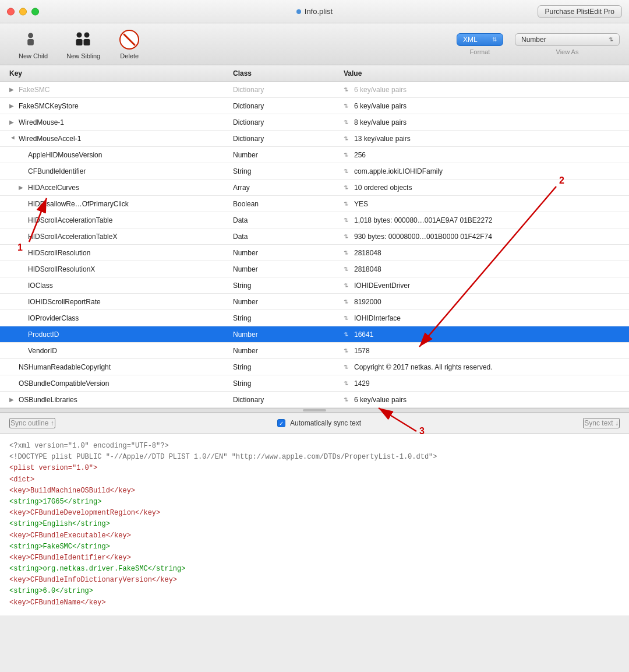 This screenshot has width=629, height=672. I want to click on table-row: ▶ OSBundleLibraries Dictionary ⇅ 6 key/v…, so click(314, 400).